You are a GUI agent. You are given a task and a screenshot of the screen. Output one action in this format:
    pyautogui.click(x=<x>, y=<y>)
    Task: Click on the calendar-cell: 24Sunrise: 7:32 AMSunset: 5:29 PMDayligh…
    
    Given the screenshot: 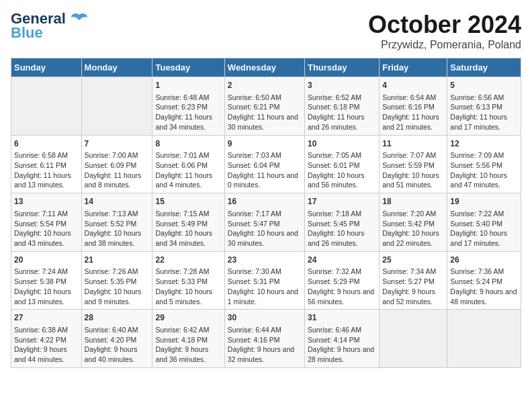 What is the action you would take?
    pyautogui.click(x=341, y=281)
    